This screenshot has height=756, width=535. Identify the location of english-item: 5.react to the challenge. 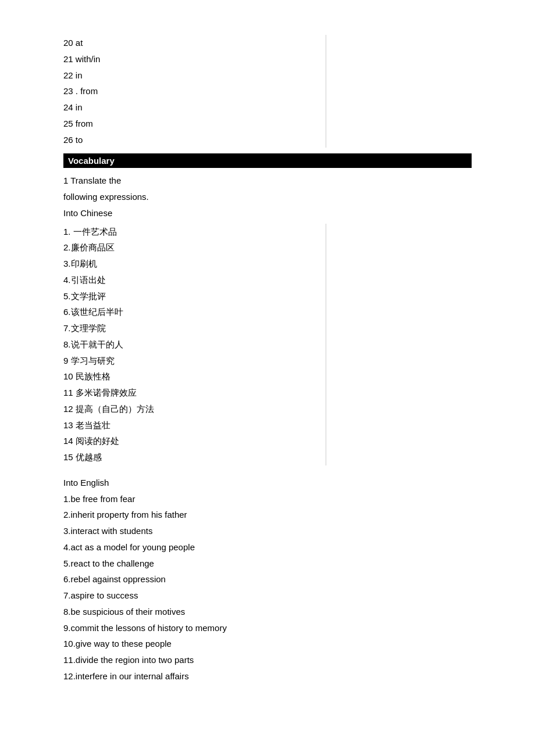
(268, 564).